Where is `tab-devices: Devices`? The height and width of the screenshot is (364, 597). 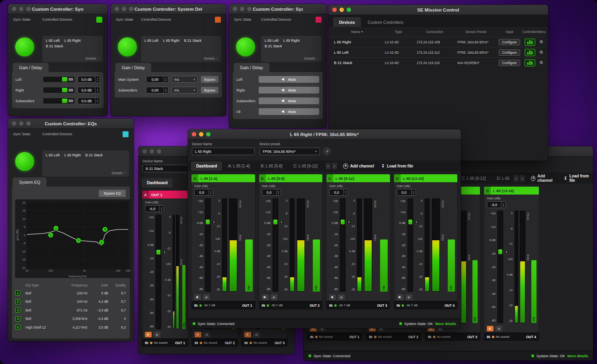
tab-devices: Devices is located at coordinates (347, 22).